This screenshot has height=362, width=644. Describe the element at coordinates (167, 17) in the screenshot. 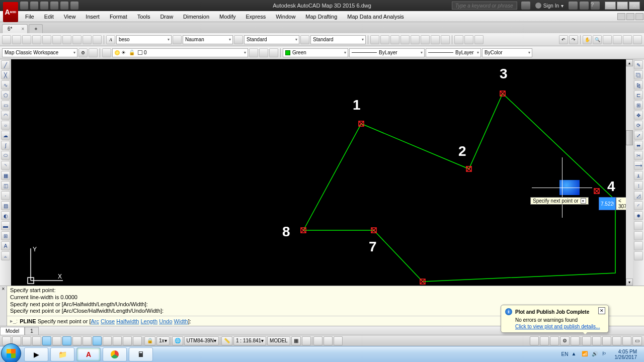

I see `menu-draw: Draw` at that location.